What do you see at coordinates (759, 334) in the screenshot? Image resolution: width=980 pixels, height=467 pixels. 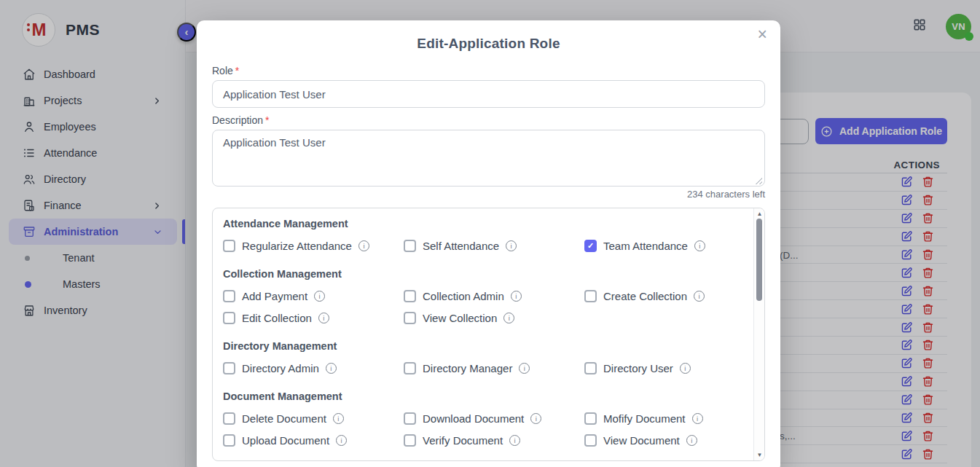 I see `permissions-scrollbar: ▲ ▼` at bounding box center [759, 334].